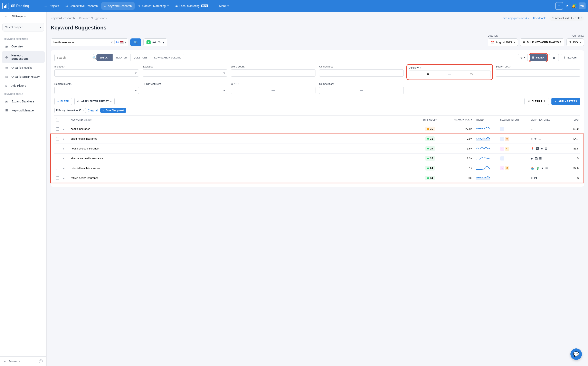 The height and width of the screenshot is (366, 588). What do you see at coordinates (243, 139) in the screenshot?
I see `keyword-cell: allied health insurance` at bounding box center [243, 139].